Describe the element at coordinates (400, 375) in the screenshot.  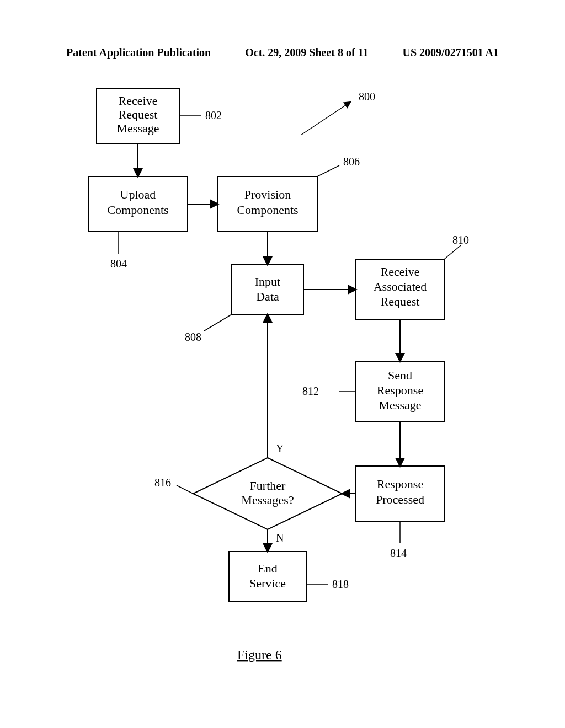
I see `svg-text: Send` at that location.